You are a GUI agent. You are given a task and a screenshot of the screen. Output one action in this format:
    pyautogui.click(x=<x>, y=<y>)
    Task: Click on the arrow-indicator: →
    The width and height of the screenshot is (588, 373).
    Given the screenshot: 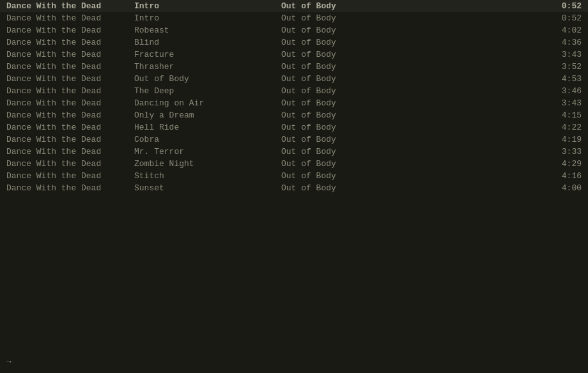 What is the action you would take?
    pyautogui.click(x=9, y=362)
    